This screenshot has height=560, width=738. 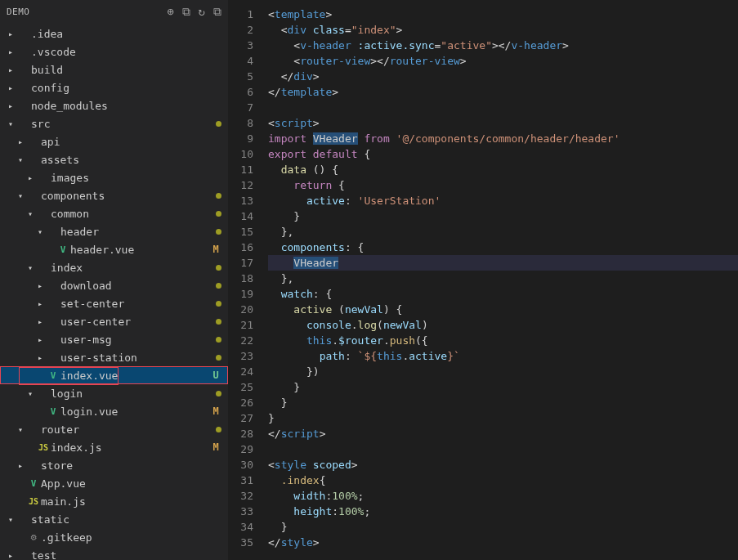 What do you see at coordinates (114, 285) in the screenshot?
I see `tree-item-download: ▸download` at bounding box center [114, 285].